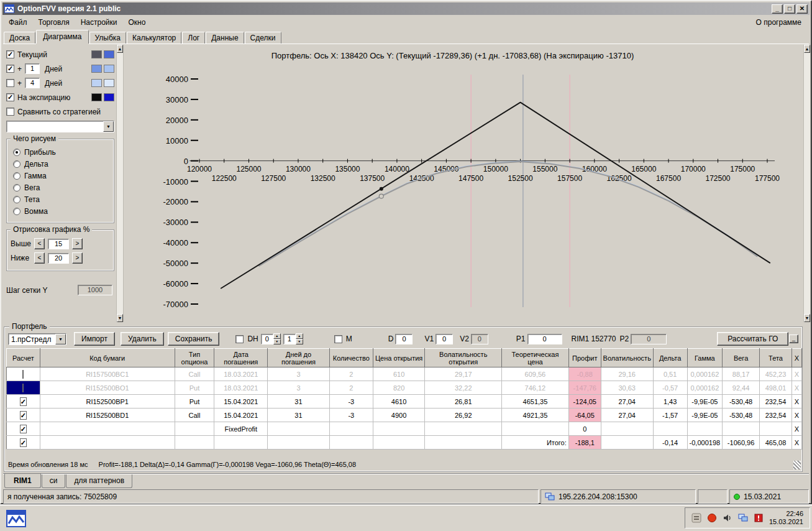 This screenshot has height=531, width=812. What do you see at coordinates (225, 37) in the screenshot?
I see `tab-5: Данные` at bounding box center [225, 37].